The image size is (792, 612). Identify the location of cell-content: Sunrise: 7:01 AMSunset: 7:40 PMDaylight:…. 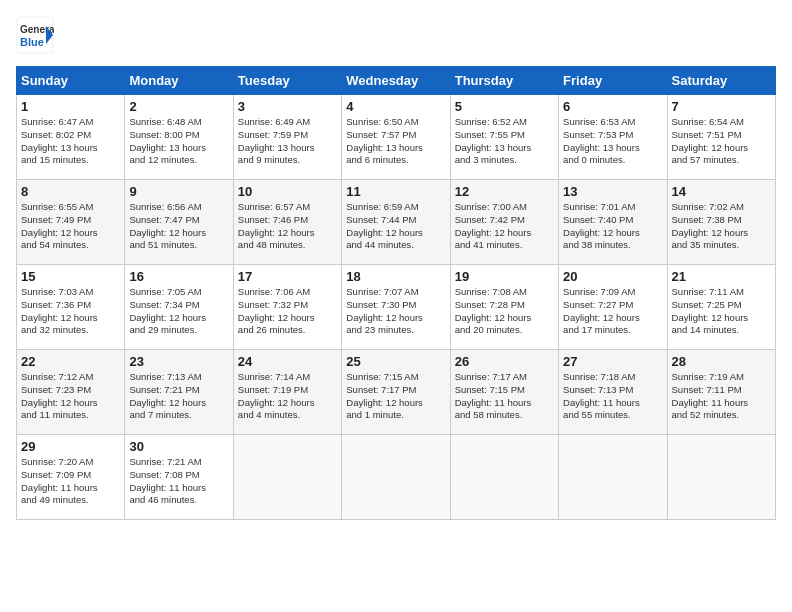
(612, 226).